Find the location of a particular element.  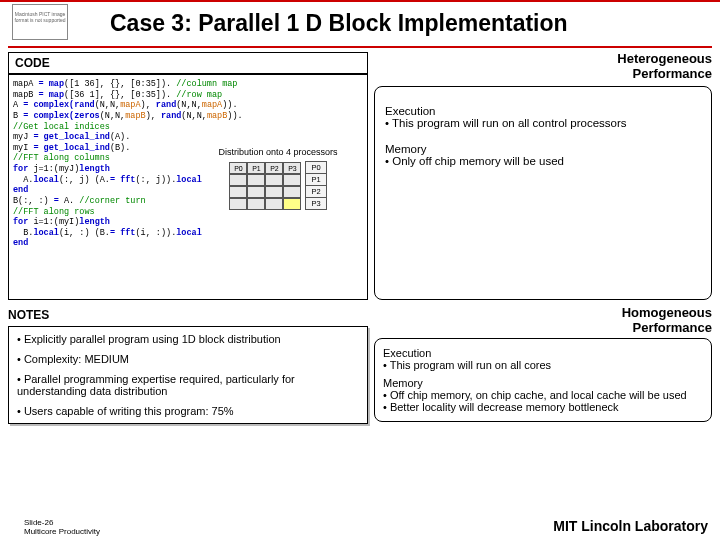

pict-placeholder: Macintosh PICT image format is not suppo… is located at coordinates (40, 22).